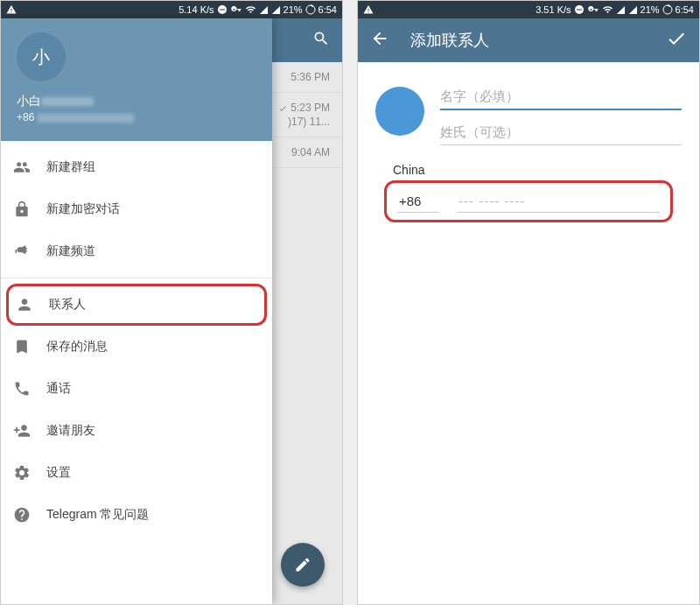  Describe the element at coordinates (136, 473) in the screenshot. I see `menu-settings: 设置` at that location.